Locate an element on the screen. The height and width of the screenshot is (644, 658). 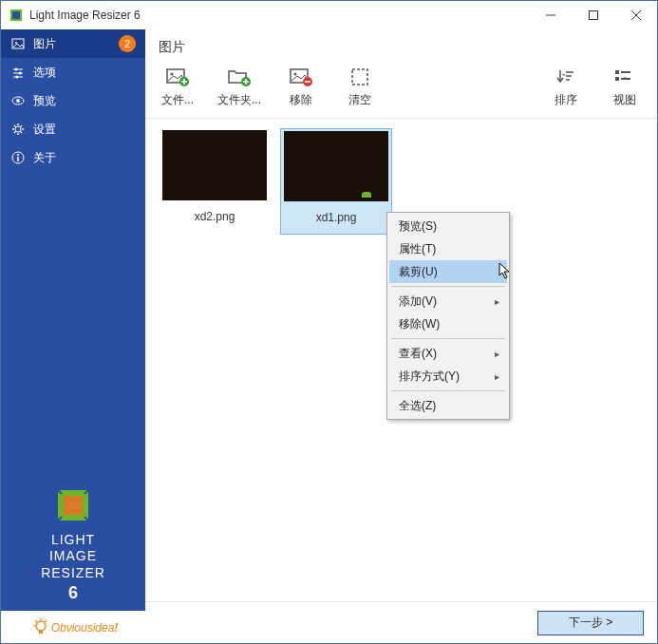
sidebar-item-images: 图片 2 is located at coordinates (73, 44).